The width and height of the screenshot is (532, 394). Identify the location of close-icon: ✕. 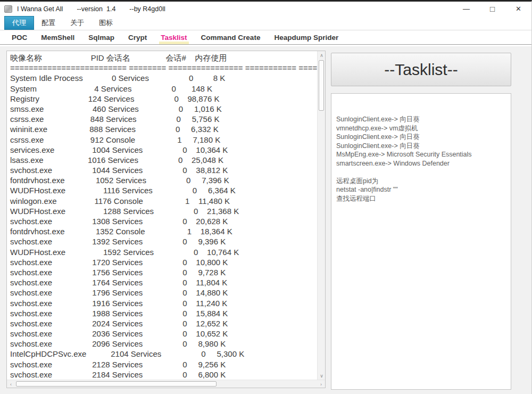
(518, 9).